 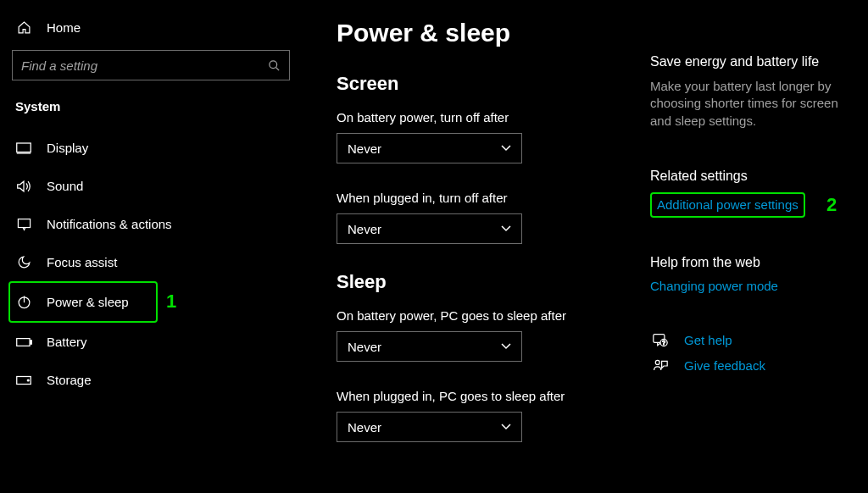 What do you see at coordinates (24, 186) in the screenshot?
I see `sound-icon` at bounding box center [24, 186].